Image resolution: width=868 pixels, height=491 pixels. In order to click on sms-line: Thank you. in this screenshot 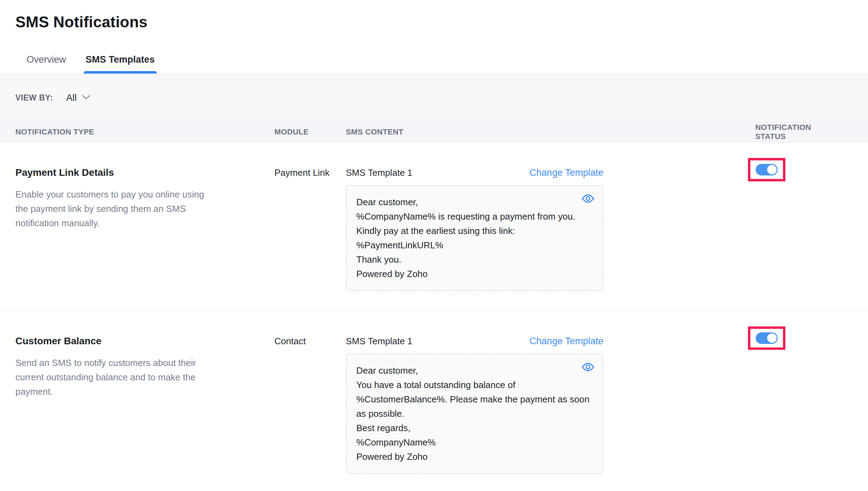, I will do `click(474, 260)`.